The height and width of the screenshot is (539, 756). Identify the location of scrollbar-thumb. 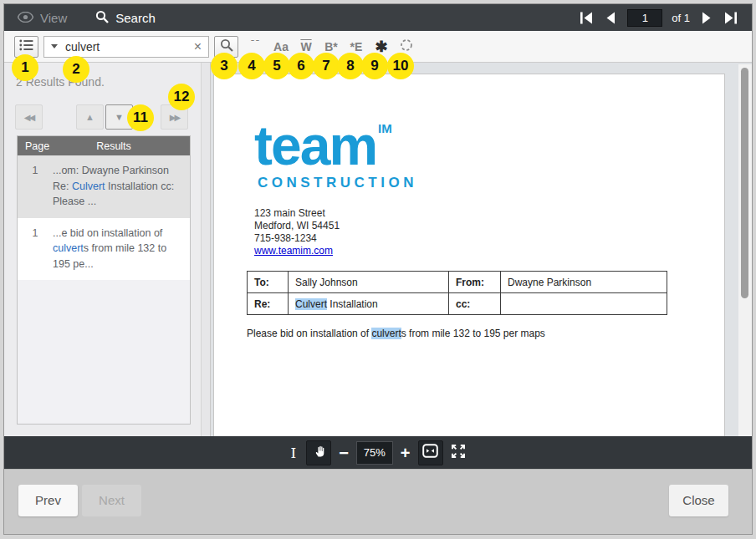
(744, 183).